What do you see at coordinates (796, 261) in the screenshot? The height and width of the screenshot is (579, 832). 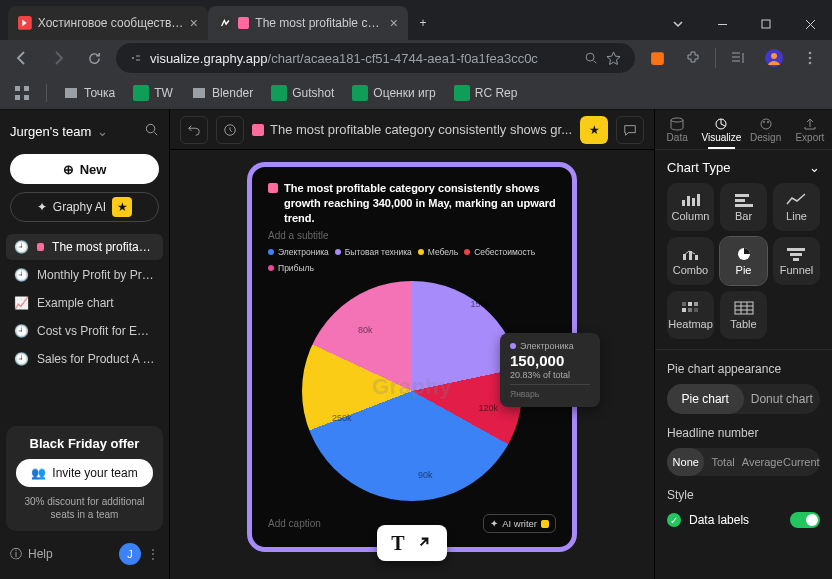 I see `chart-type-funnel: Funnel` at bounding box center [796, 261].